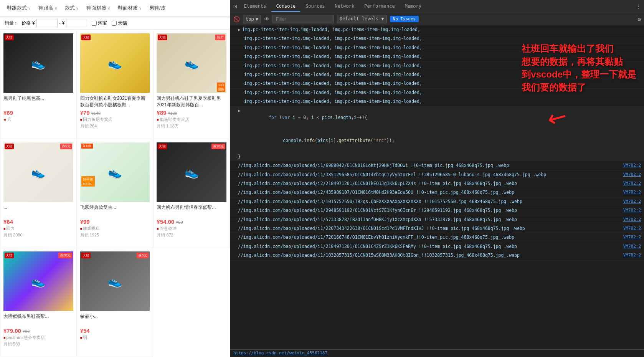 This screenshot has width=644, height=357. What do you see at coordinates (72, 8) in the screenshot?
I see `filter-style: 款式 ∨` at bounding box center [72, 8].